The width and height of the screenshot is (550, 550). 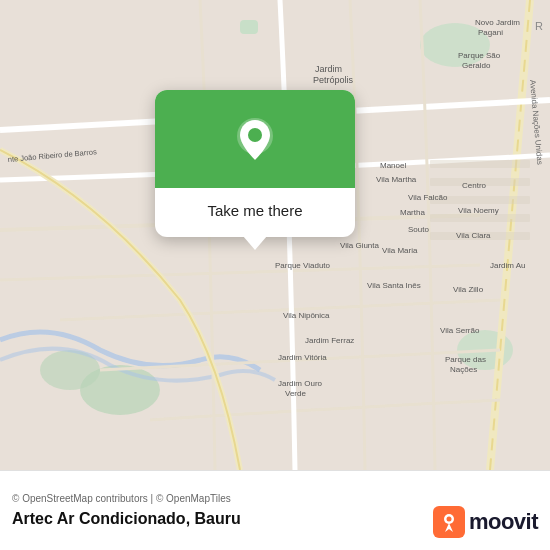 I want to click on svg-text: Pagani, so click(x=490, y=32).